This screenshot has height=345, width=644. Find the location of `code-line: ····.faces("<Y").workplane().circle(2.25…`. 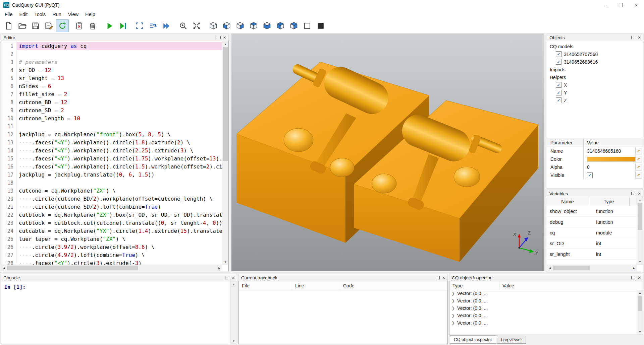

code-line: ····.faces("<Y").workplane().circle(2.25… is located at coordinates (119, 151).